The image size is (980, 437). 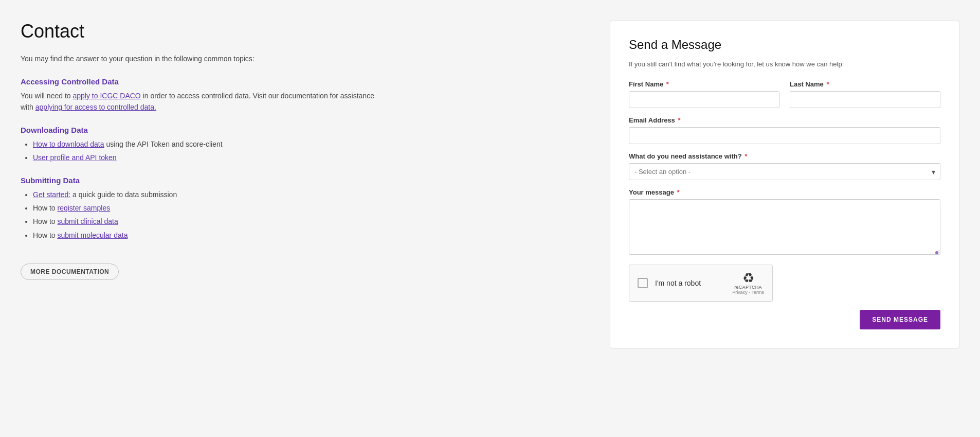 What do you see at coordinates (785, 320) in the screenshot?
I see `form-footer: SEND MESSAGE` at bounding box center [785, 320].